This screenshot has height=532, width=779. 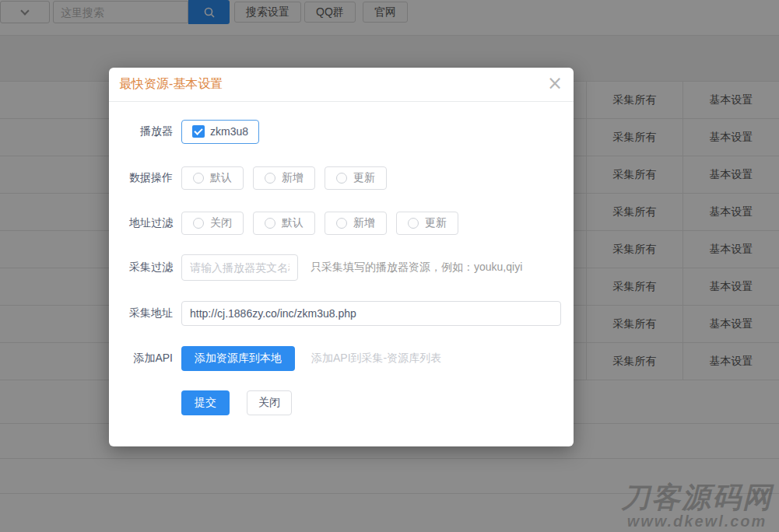 What do you see at coordinates (240, 268) in the screenshot?
I see `collect-filter-input` at bounding box center [240, 268].